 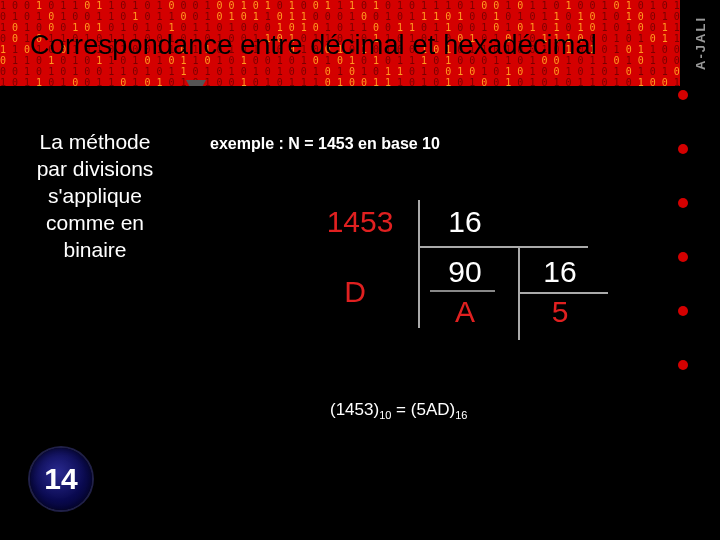 I want to click on dividend-1453: 1453, so click(x=360, y=222).